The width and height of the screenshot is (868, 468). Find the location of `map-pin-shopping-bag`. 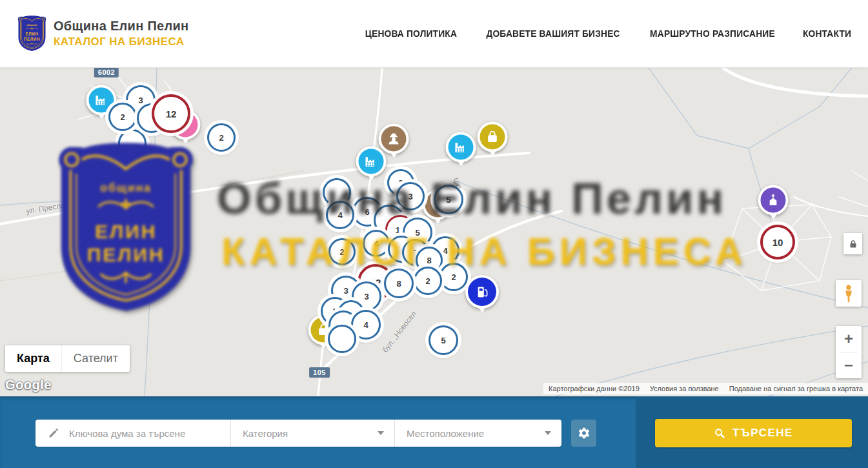

map-pin-shopping-bag is located at coordinates (493, 137).